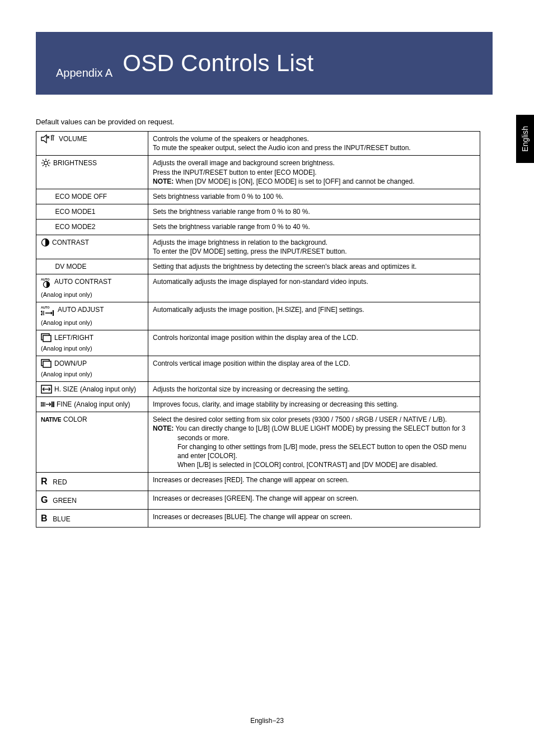  What do you see at coordinates (45, 242) in the screenshot?
I see `contrast-icon` at bounding box center [45, 242].